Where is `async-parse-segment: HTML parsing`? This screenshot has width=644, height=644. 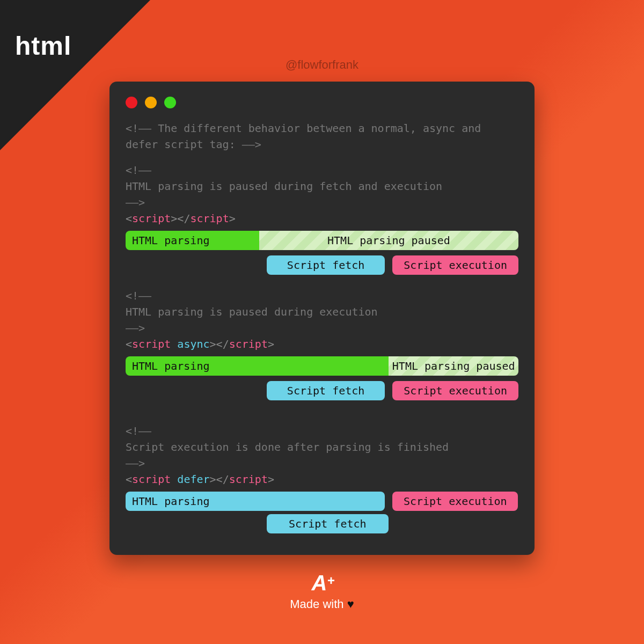 async-parse-segment: HTML parsing is located at coordinates (257, 366).